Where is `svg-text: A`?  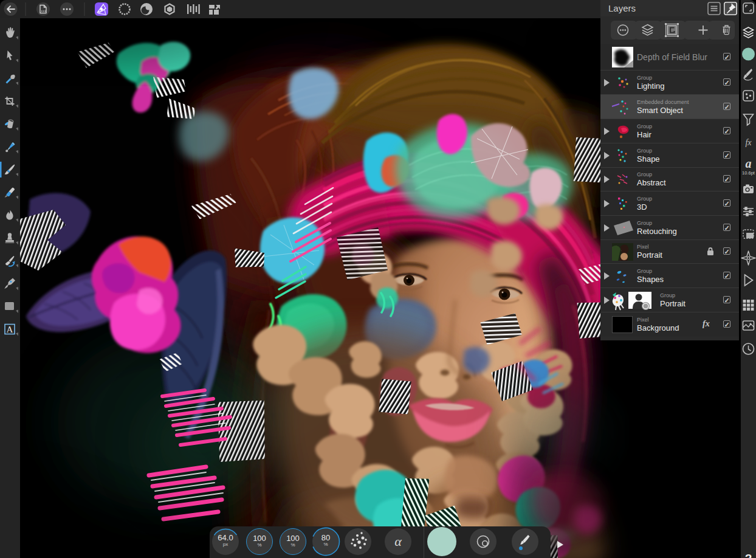
svg-text: A is located at coordinates (10, 329).